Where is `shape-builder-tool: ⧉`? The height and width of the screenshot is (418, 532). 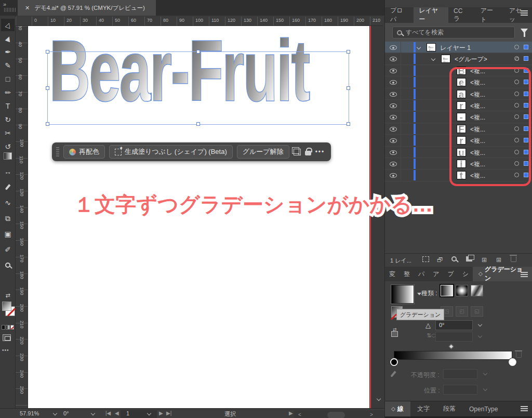 shape-builder-tool: ⧉ is located at coordinates (8, 218).